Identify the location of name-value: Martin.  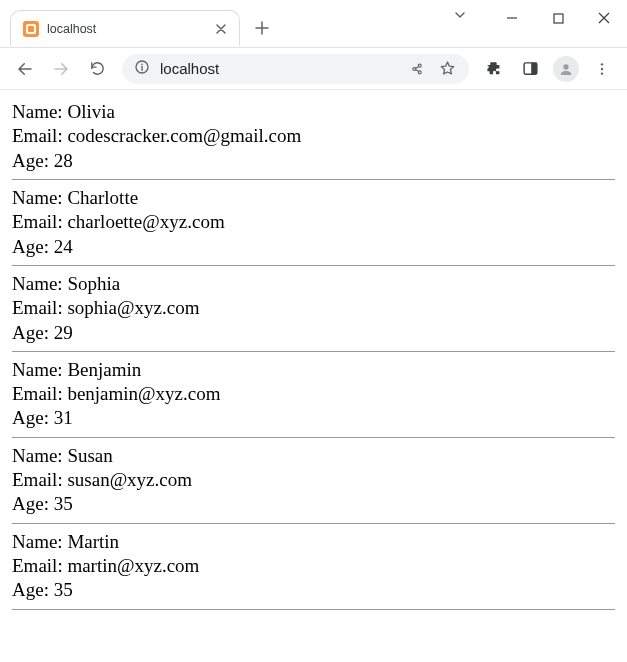
(93, 542).